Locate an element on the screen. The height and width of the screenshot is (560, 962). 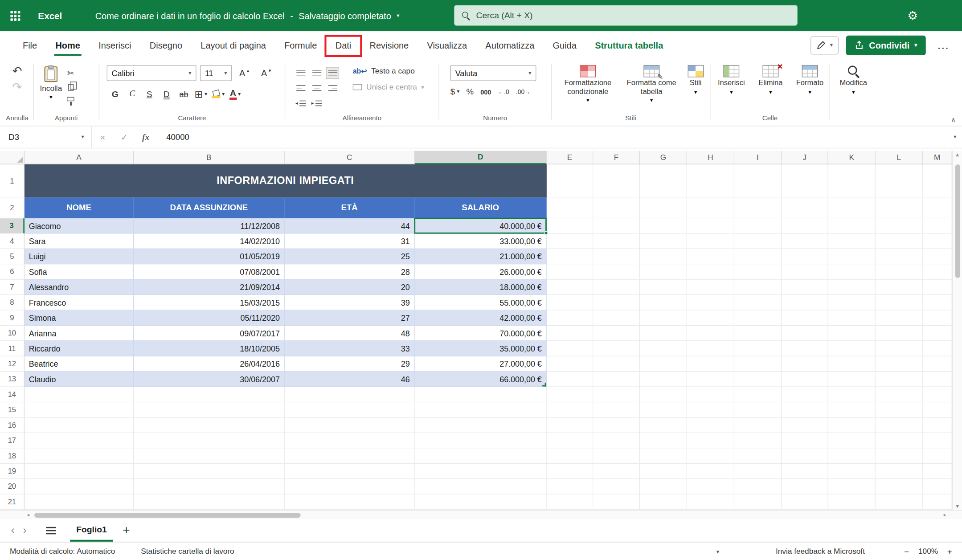
cell-A16 is located at coordinates (79, 425).